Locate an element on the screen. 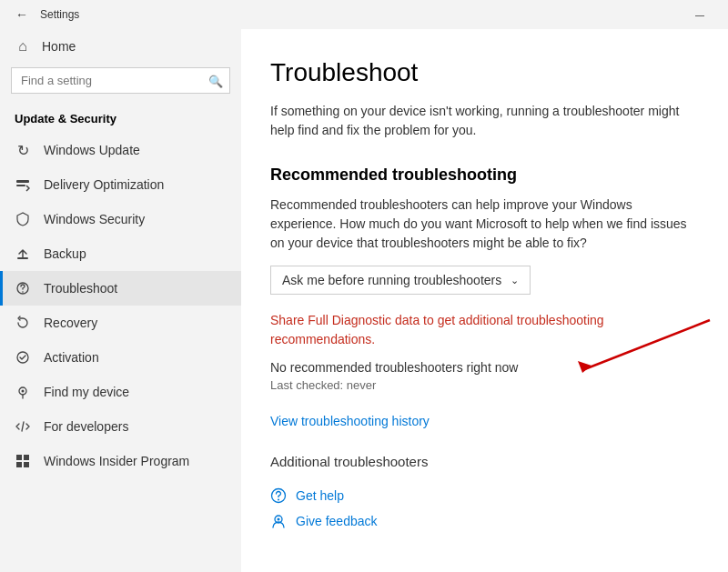  sidebar-item-backup: Backup is located at coordinates (120, 254).